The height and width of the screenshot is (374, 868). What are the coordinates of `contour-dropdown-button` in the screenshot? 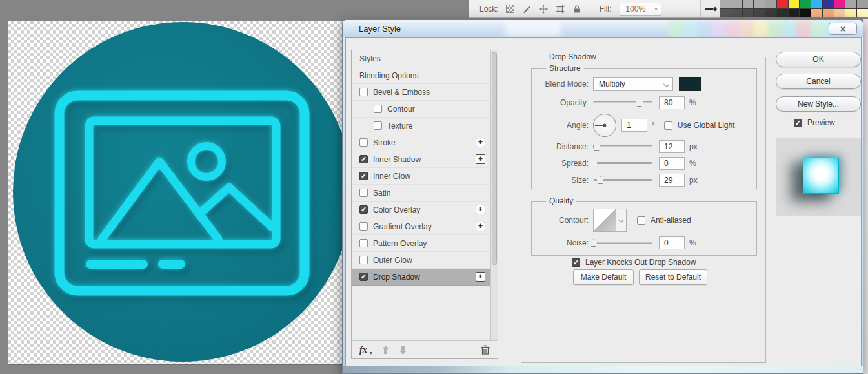 It's located at (621, 220).